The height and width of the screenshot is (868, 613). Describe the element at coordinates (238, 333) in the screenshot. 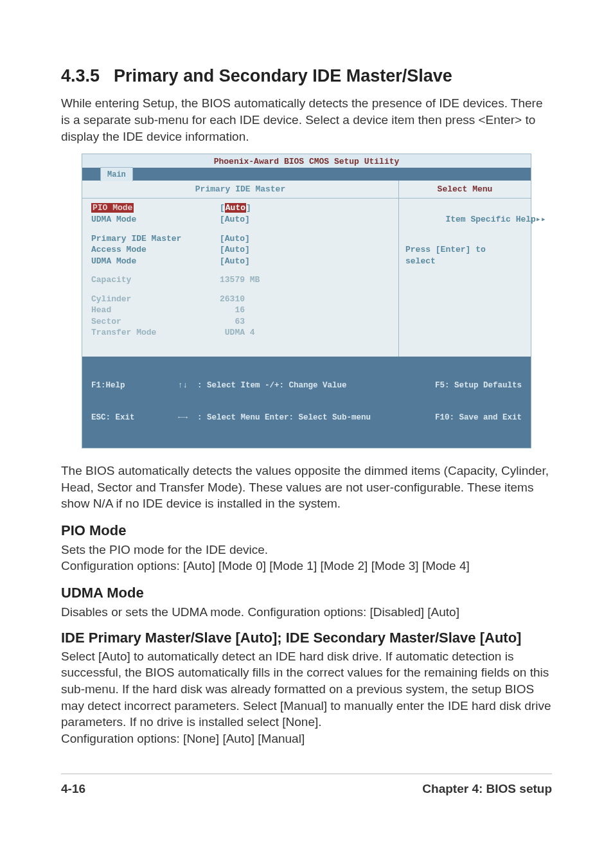

I see `bios-value: UDMA 4` at that location.